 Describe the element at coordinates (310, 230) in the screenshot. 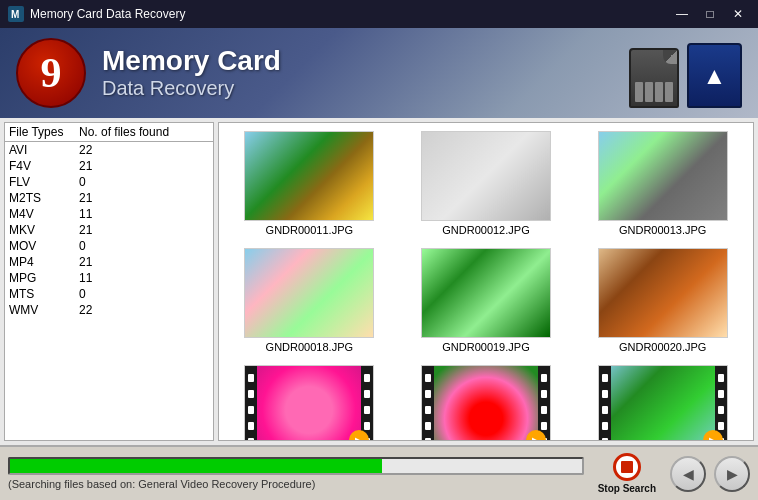

I see `image-label: GNDR00011.JPG` at that location.